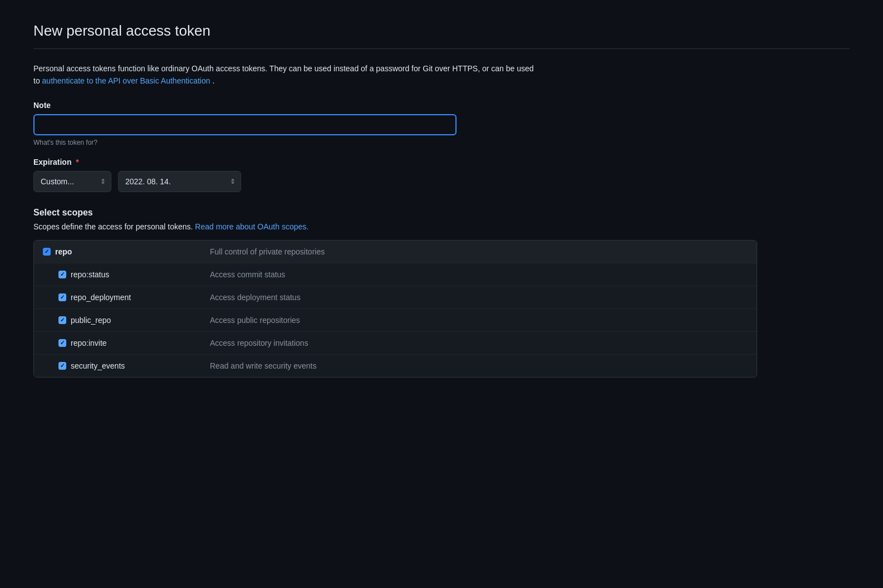 Image resolution: width=883 pixels, height=588 pixels. What do you see at coordinates (395, 321) in the screenshot?
I see `scope-row-public-repo: public_repo Access public repositories` at bounding box center [395, 321].